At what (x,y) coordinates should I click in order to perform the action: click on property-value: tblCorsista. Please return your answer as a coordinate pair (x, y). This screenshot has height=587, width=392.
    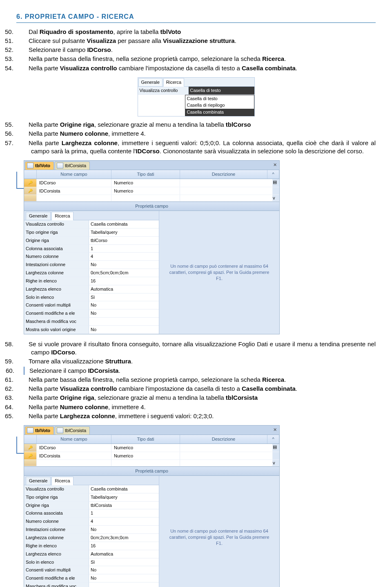
    Looking at the image, I should click on (124, 506).